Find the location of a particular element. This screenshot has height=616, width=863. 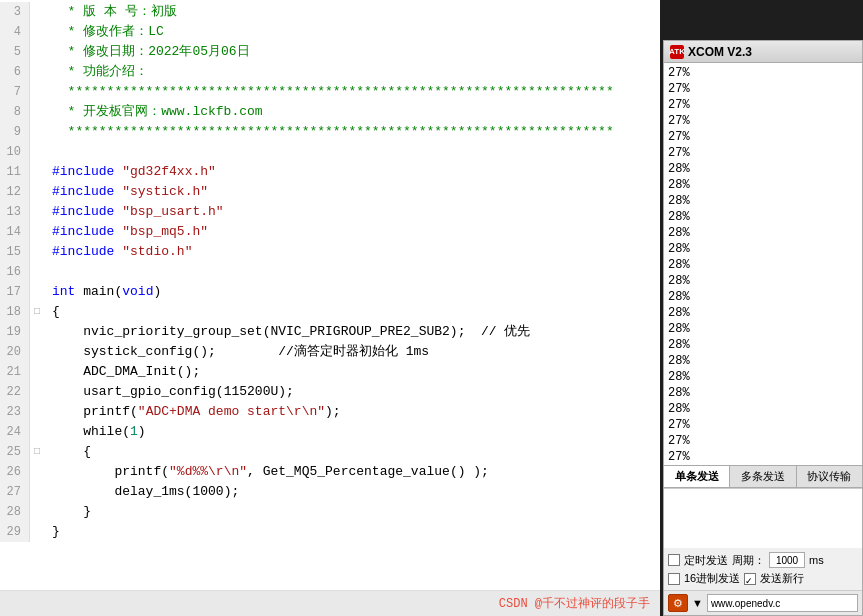

code-line: 28 } is located at coordinates (330, 512).